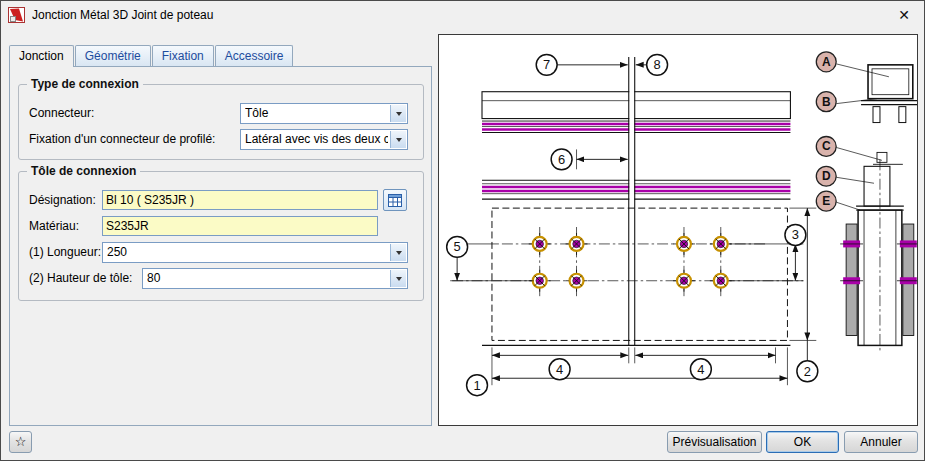  What do you see at coordinates (826, 62) in the screenshot?
I see `svg-text: A` at bounding box center [826, 62].